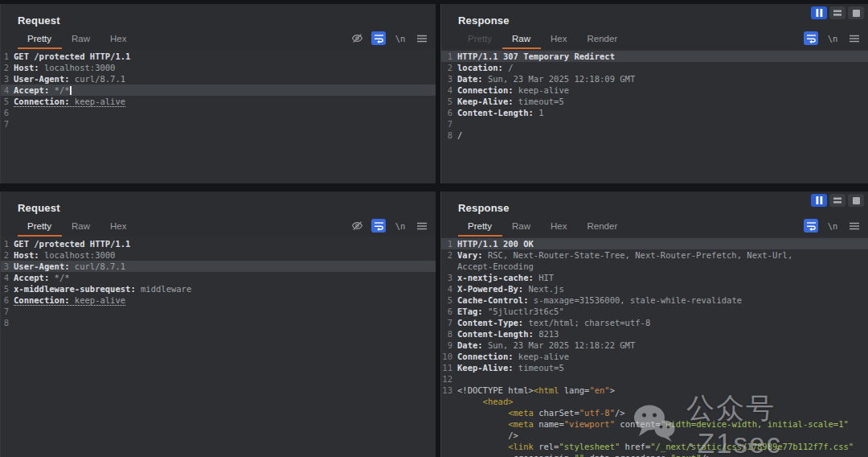 The width and height of the screenshot is (868, 457). What do you see at coordinates (511, 289) in the screenshot?
I see `line-text: X-Powered-By: Next.js` at bounding box center [511, 289].